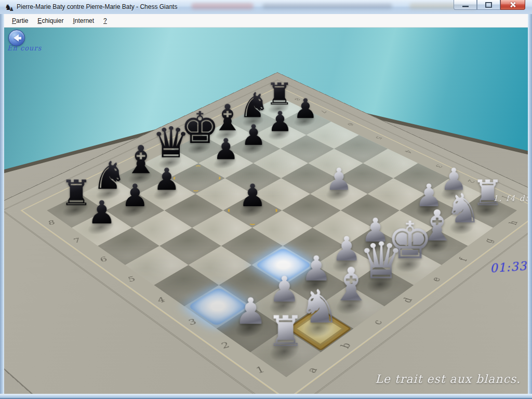 The width and height of the screenshot is (532, 399). What do you see at coordinates (266, 396) in the screenshot?
I see `window-border-bottom` at bounding box center [266, 396].